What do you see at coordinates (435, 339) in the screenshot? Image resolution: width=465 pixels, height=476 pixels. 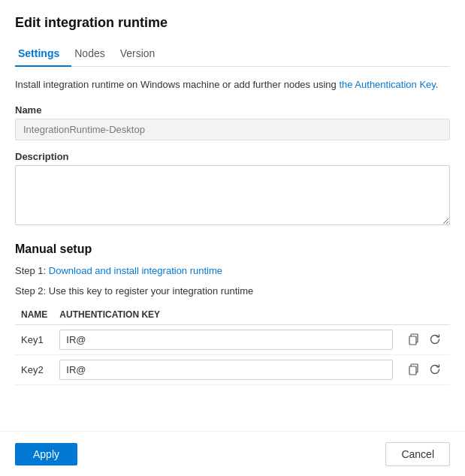 I see `key1-refresh-button` at bounding box center [435, 339].